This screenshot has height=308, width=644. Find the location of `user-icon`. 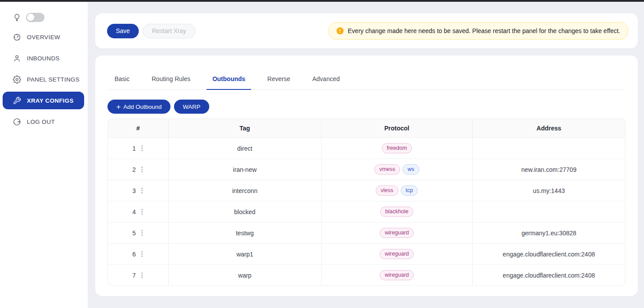

user-icon is located at coordinates (17, 58).